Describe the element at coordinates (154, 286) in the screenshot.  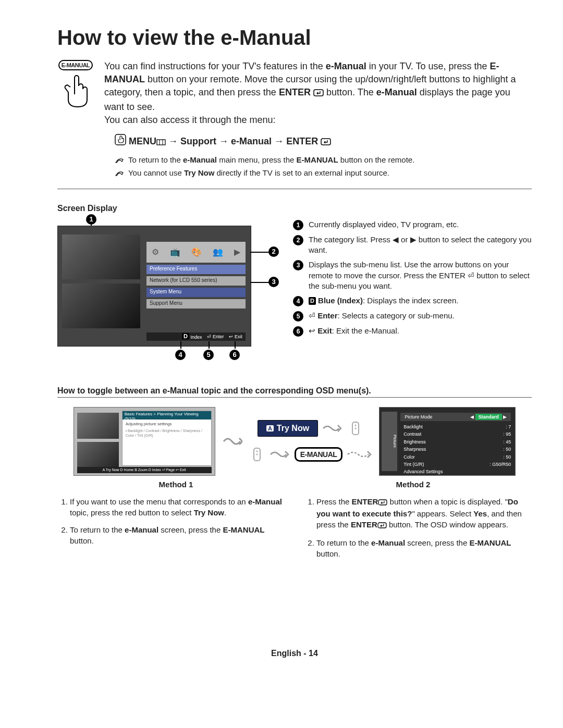
I see `tv-screenshot: ⚙📺🎨👥▶ Preference Features Network (for L…` at that location.